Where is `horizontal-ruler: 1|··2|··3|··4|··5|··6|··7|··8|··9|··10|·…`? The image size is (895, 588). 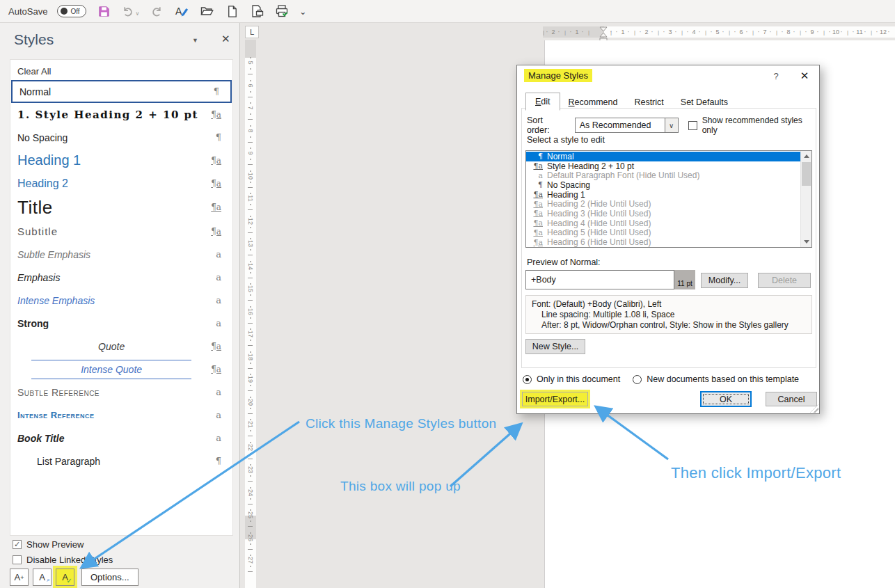
horizontal-ruler: 1|··2|··3|··4|··5|··6|··7|··8|··9|··10|·… is located at coordinates (719, 32).